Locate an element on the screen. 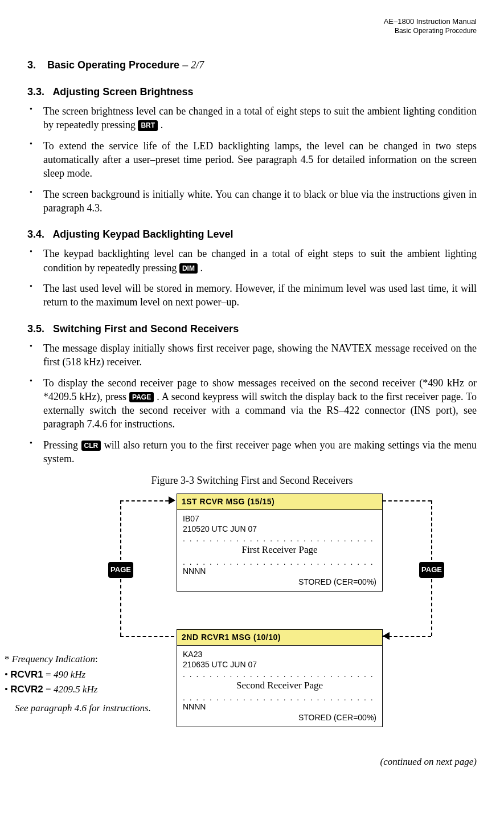 This screenshot has width=504, height=836. bullet-text: The message display initially shows firs… is located at coordinates (260, 355).